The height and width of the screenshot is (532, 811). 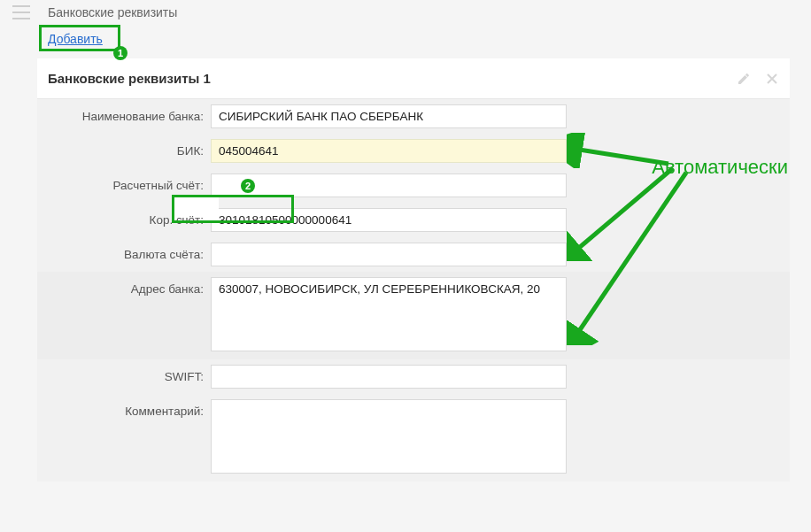 I want to click on bic-input, so click(x=389, y=150).